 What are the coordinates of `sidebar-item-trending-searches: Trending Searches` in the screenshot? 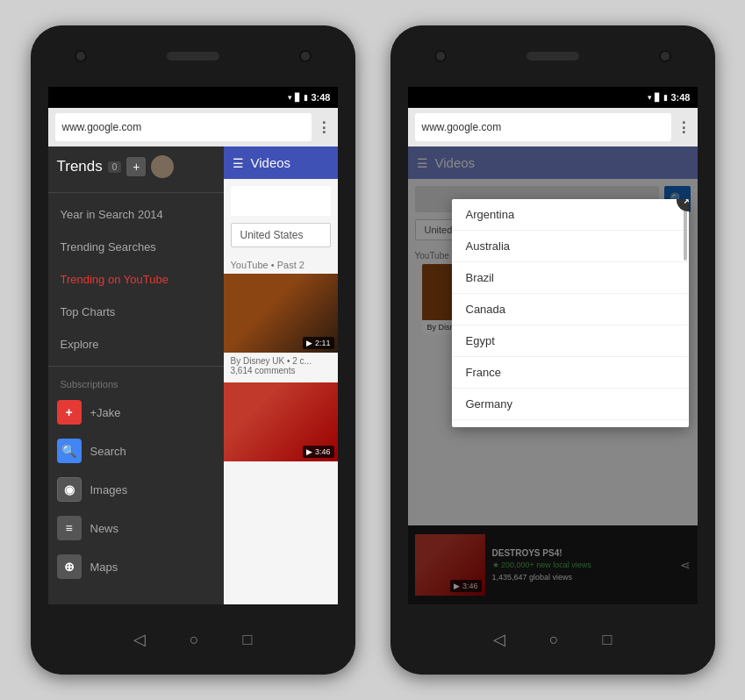 It's located at (136, 247).